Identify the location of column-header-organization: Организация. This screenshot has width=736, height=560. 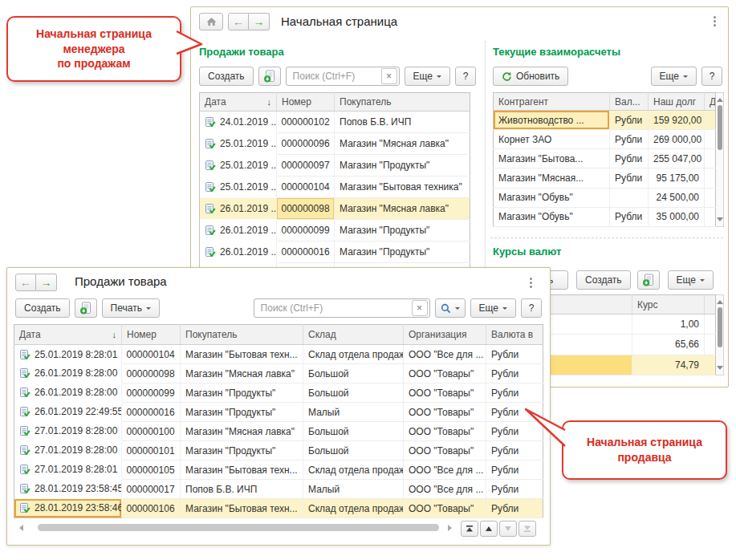
(445, 335).